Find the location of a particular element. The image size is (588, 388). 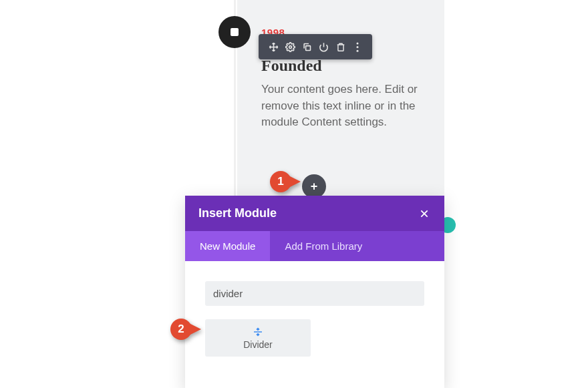

modal-title: Insert Module is located at coordinates (238, 214).